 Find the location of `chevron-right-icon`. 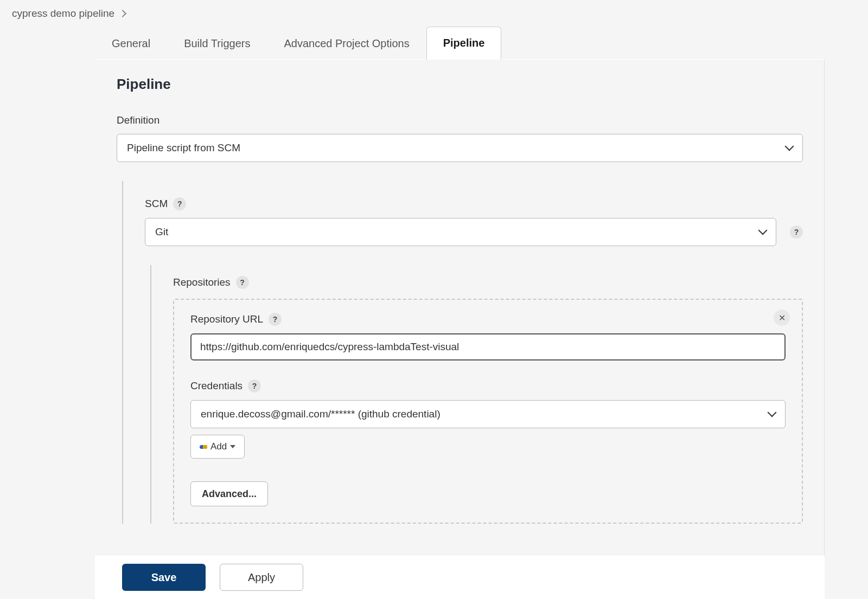

chevron-right-icon is located at coordinates (123, 14).